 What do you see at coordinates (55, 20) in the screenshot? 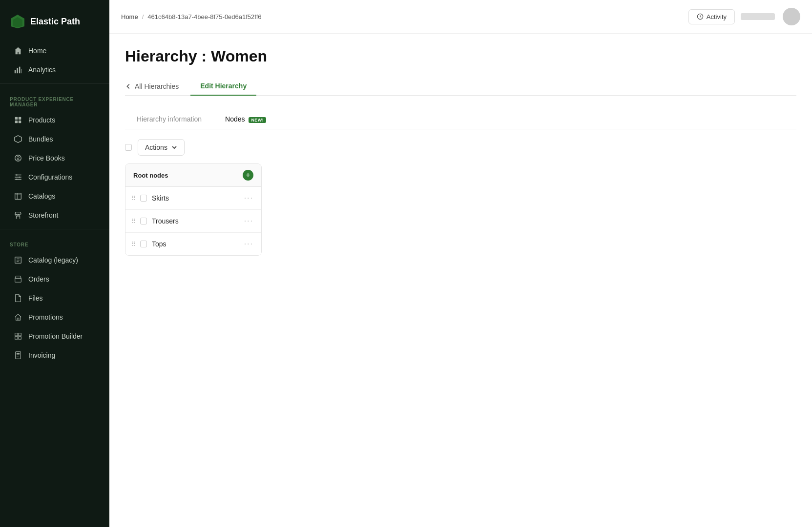
I see `app-logo: Elastic Path` at bounding box center [55, 20].